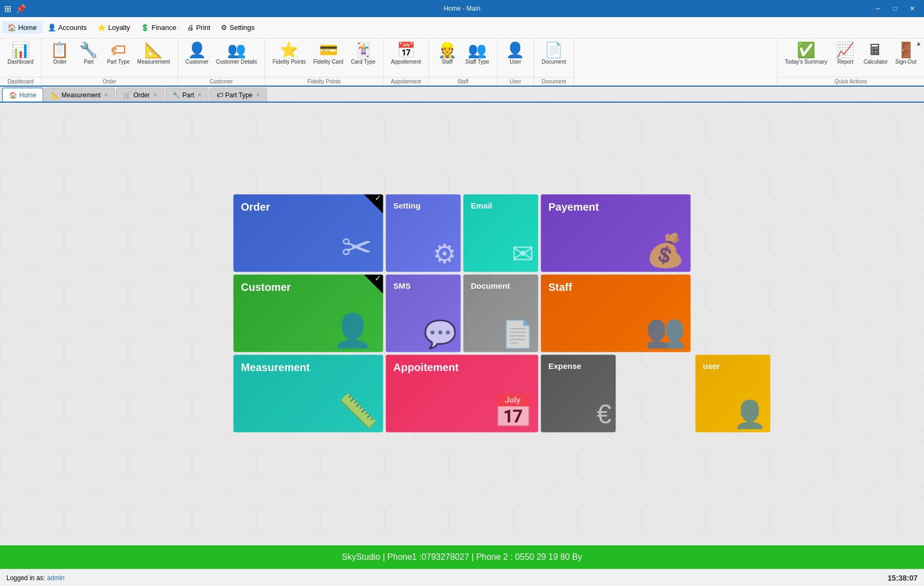  Describe the element at coordinates (515, 81) in the screenshot. I see `ribbon-section-user-label: User` at that location.